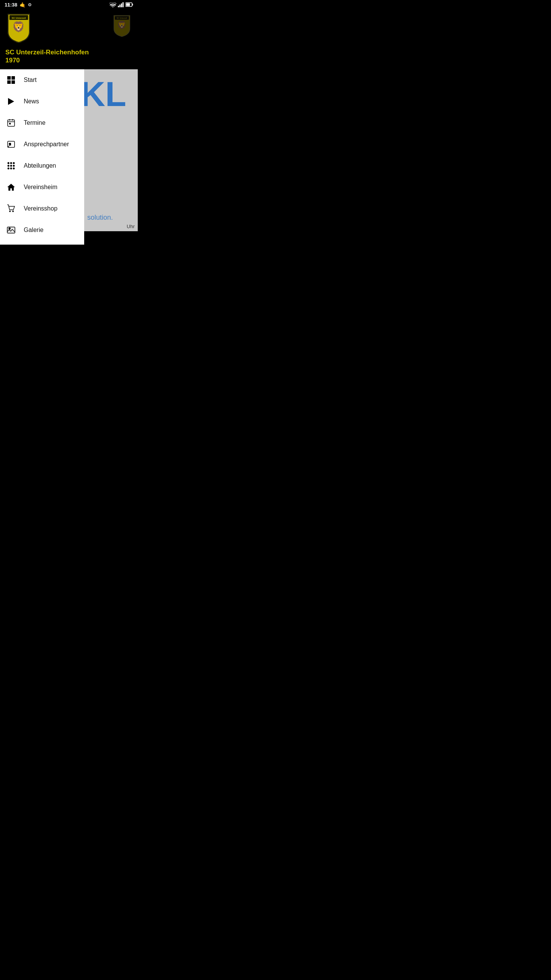 This screenshot has height=980, width=551. What do you see at coordinates (42, 157) in the screenshot?
I see `navigation-drawer: Start News Termine` at bounding box center [42, 157].